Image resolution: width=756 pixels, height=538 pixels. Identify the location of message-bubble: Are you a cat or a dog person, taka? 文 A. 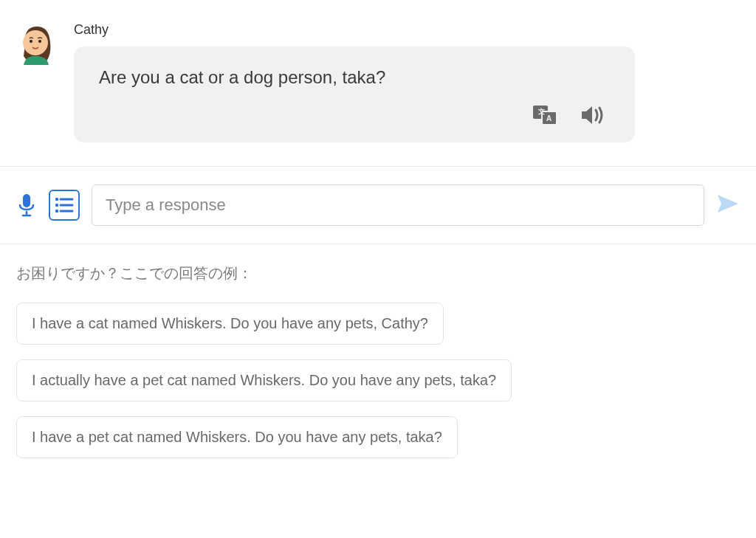
(354, 94).